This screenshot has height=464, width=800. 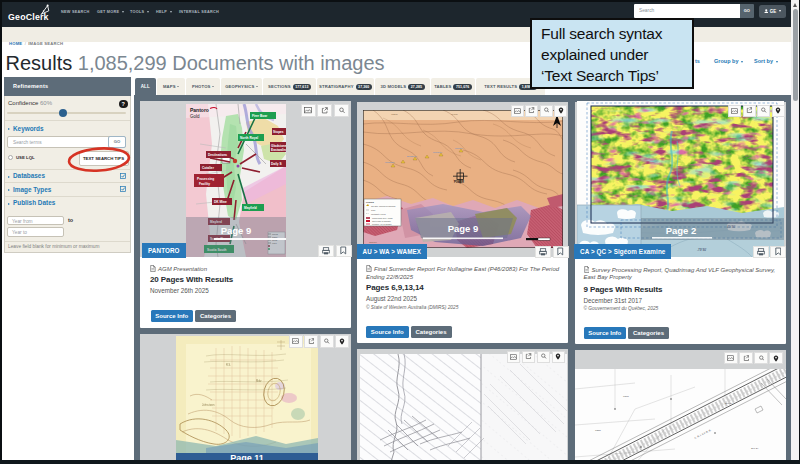 What do you see at coordinates (208, 168) in the screenshot?
I see `svg-text: Cotalier` at bounding box center [208, 168].